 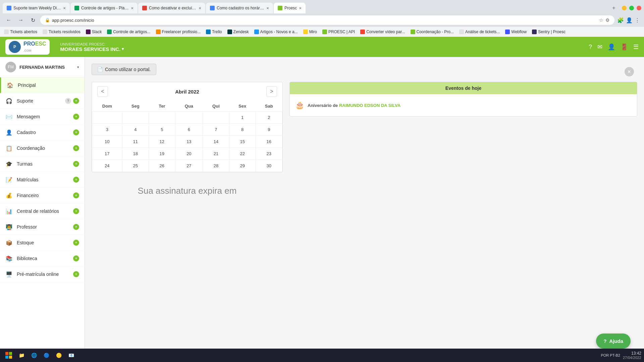 I want to click on calendar-day: 4, so click(x=136, y=130).